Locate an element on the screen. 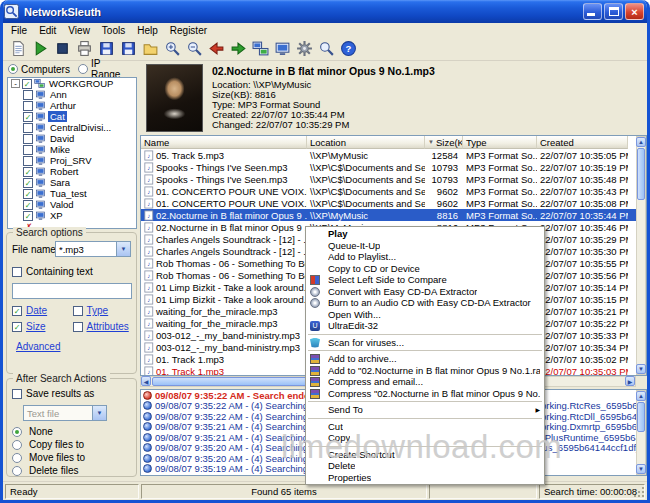 The height and width of the screenshot is (503, 650). forward-icon is located at coordinates (238, 48).